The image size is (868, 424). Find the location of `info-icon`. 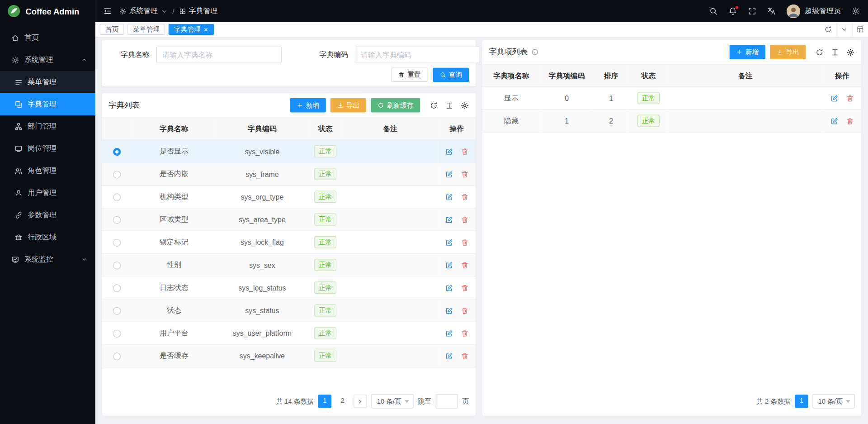

info-icon is located at coordinates (535, 52).